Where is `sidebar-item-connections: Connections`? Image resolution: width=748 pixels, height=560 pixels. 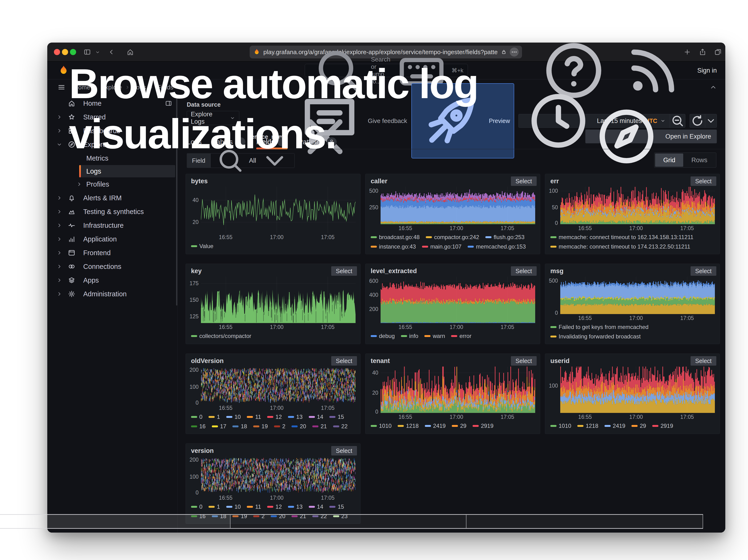 sidebar-item-connections: Connections is located at coordinates (112, 266).